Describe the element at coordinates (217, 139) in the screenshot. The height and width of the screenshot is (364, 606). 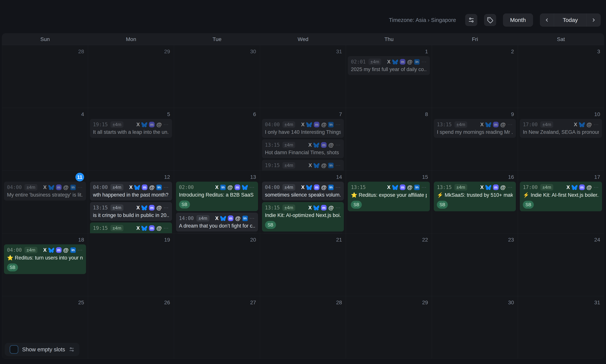
I see `day-cell: 6` at that location.